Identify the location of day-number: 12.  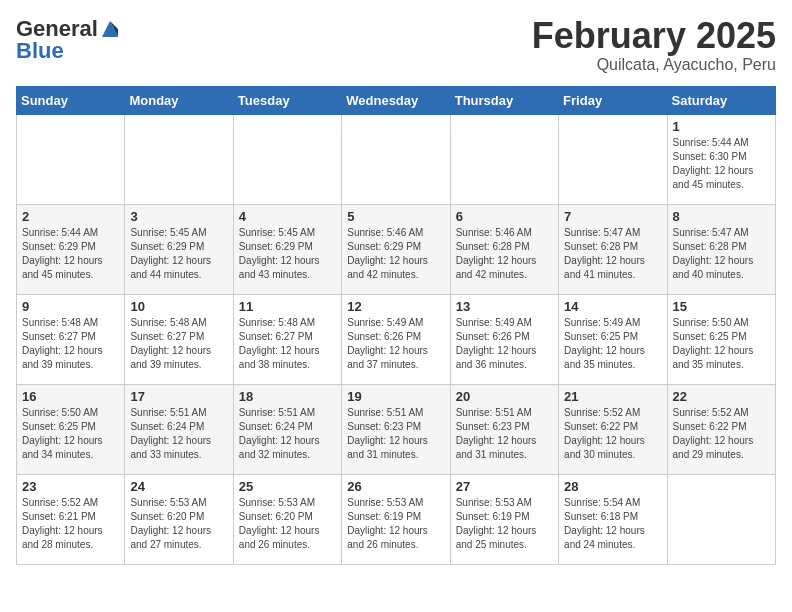
(396, 306).